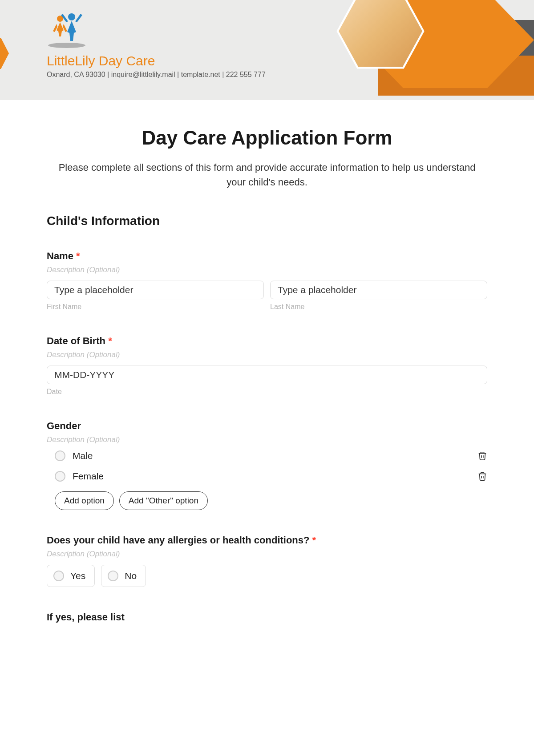 This screenshot has width=534, height=756. What do you see at coordinates (267, 540) in the screenshot?
I see `allergies-label: Does your child have any allergies or he…` at bounding box center [267, 540].